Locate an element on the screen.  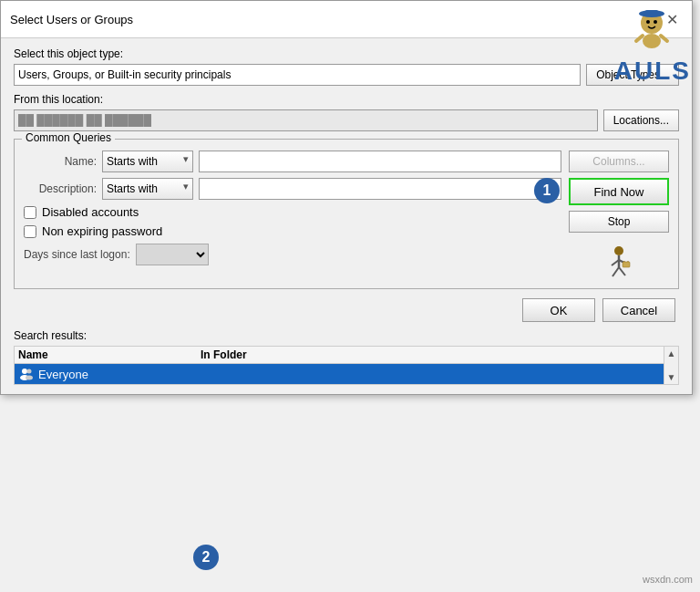
locations-button: Locations... is located at coordinates (642, 120).